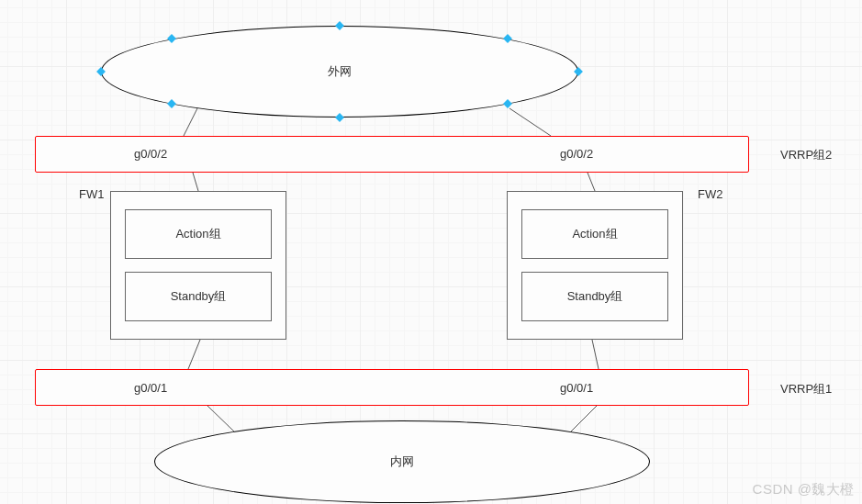  Describe the element at coordinates (711, 195) in the screenshot. I see `fw2-label: FW2` at that location.